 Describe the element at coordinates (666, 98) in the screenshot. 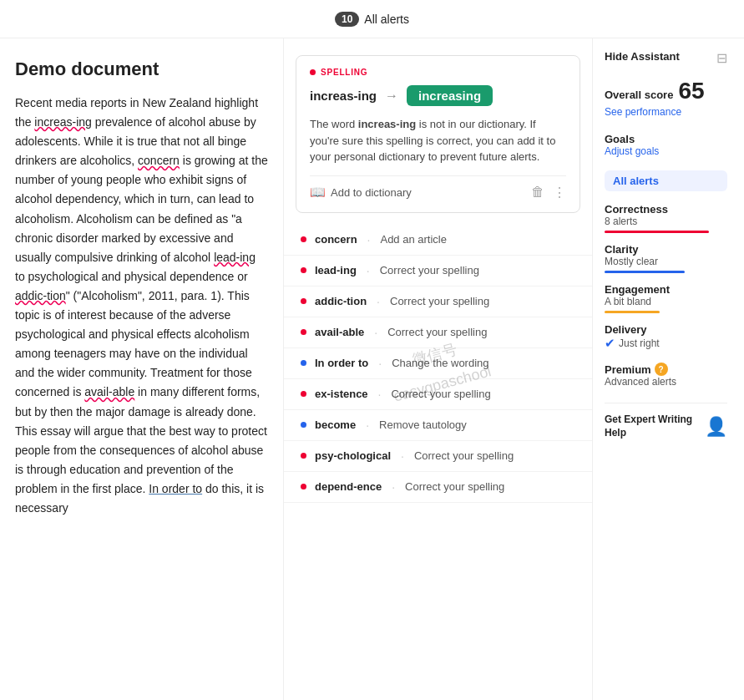

I see `score-section: Overall score 65 See performance` at that location.